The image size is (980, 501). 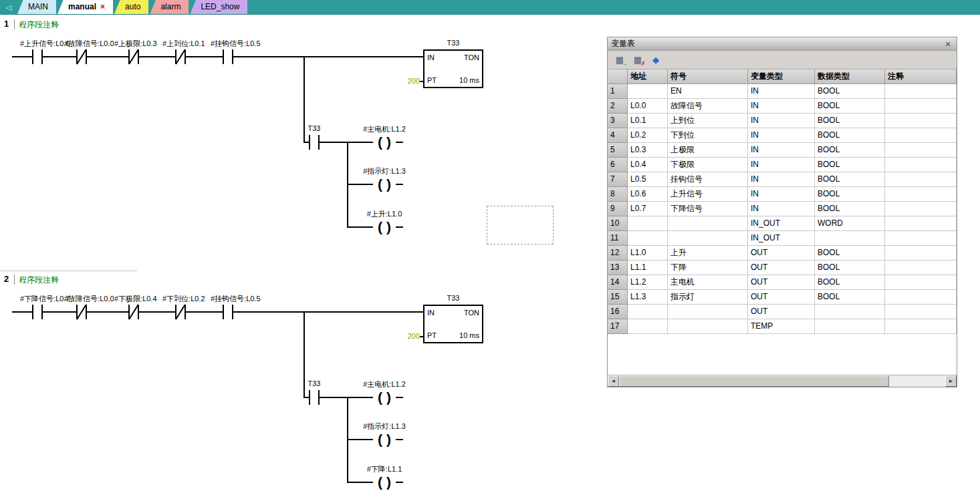 I want to click on row-number-cell: 14, so click(x=618, y=283).